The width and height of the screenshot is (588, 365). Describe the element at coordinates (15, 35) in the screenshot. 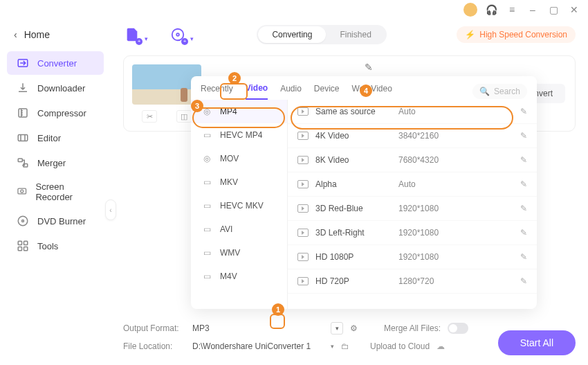

I see `chevron-left-icon: ‹` at that location.